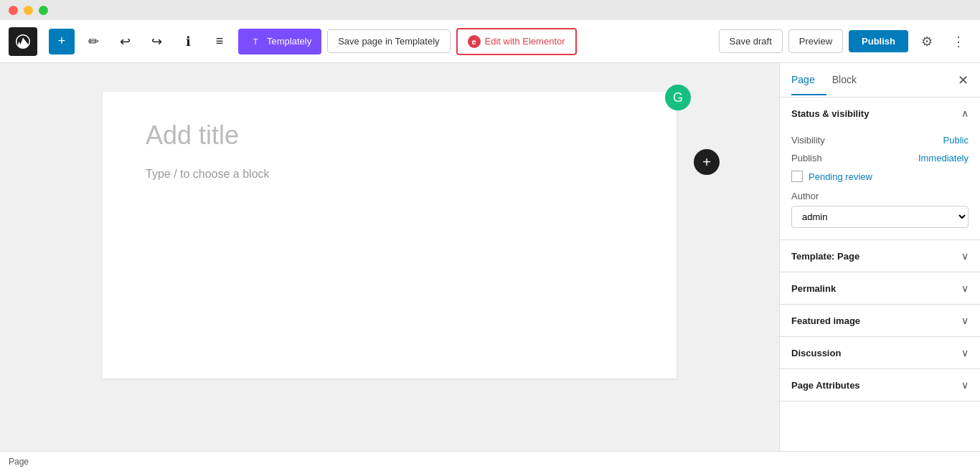  I want to click on edit-mode-button: ✏, so click(93, 42).